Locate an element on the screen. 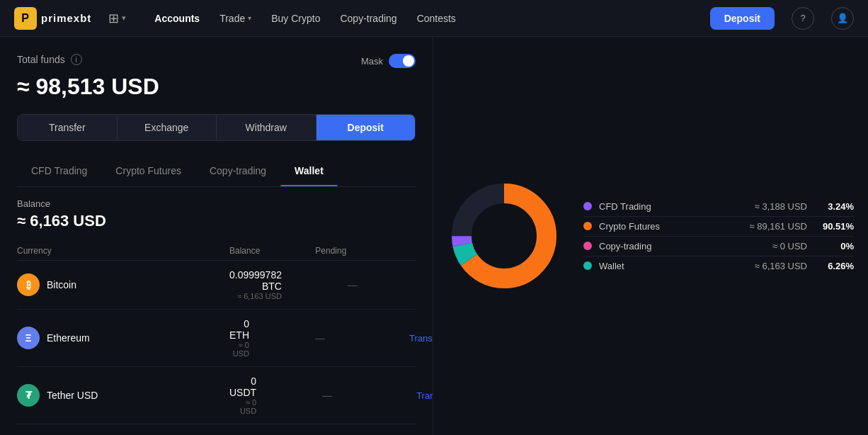 This screenshot has width=868, height=435. legend-name: Copy-trading is located at coordinates (625, 247).